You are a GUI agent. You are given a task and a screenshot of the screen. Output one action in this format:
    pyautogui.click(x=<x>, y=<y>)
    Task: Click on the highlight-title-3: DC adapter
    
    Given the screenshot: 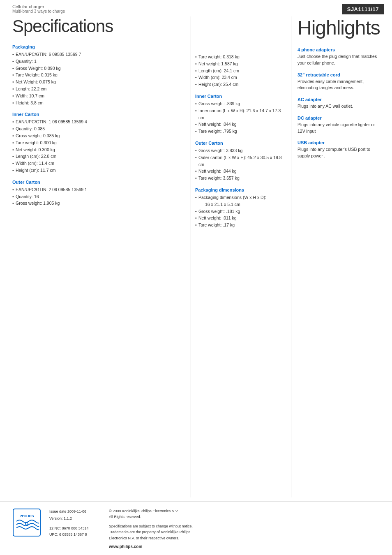 What is the action you would take?
    pyautogui.click(x=341, y=118)
    